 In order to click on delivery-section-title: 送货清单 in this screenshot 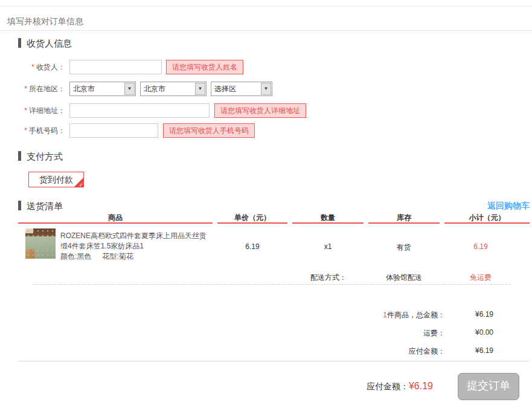, I will do `click(45, 206)`.